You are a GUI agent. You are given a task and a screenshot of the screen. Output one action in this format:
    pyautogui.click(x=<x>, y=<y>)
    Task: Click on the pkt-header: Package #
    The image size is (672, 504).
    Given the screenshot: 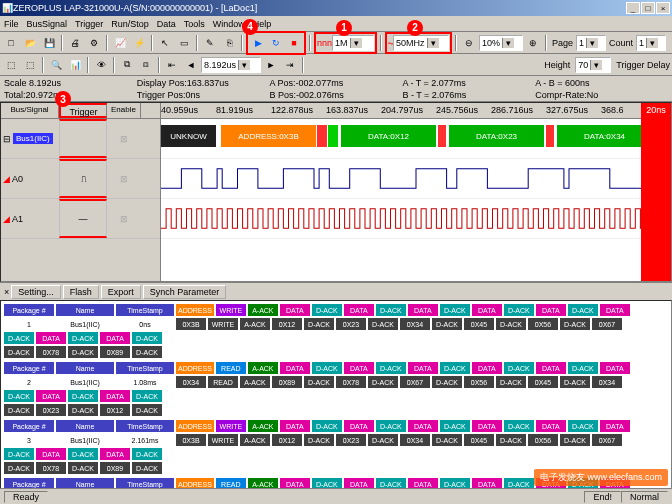 What is the action you would take?
    pyautogui.click(x=29, y=310)
    